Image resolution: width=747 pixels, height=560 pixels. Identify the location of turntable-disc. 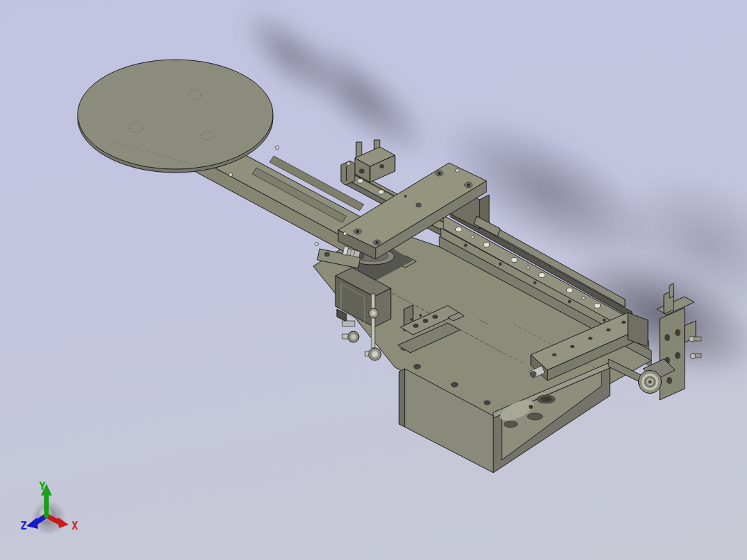
(175, 116).